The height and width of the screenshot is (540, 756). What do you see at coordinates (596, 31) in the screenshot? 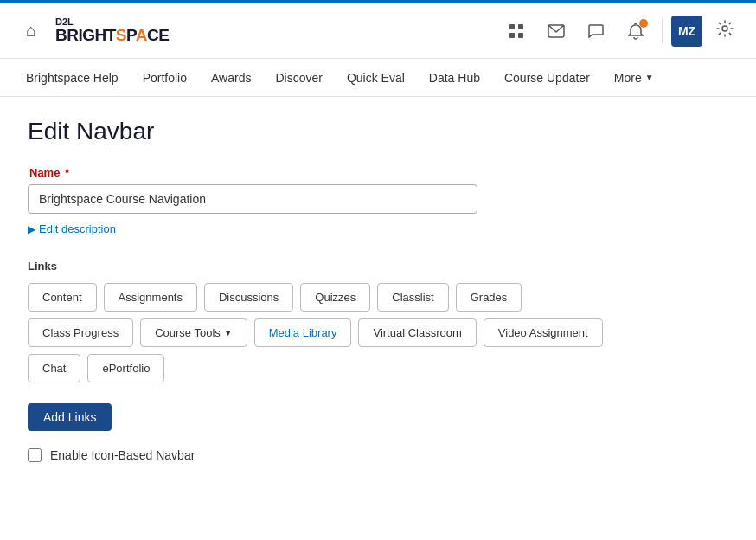
I see `chat-icon` at bounding box center [596, 31].